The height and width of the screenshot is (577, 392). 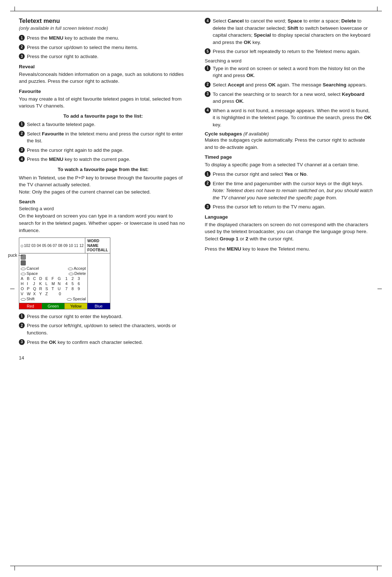 I want to click on kbd-circle-indicator: 102, so click(x=25, y=245).